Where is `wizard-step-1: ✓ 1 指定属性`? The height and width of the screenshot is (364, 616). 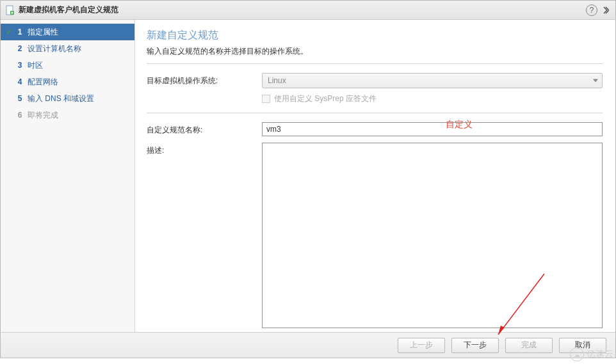
wizard-step-1: ✓ 1 指定属性 is located at coordinates (68, 32).